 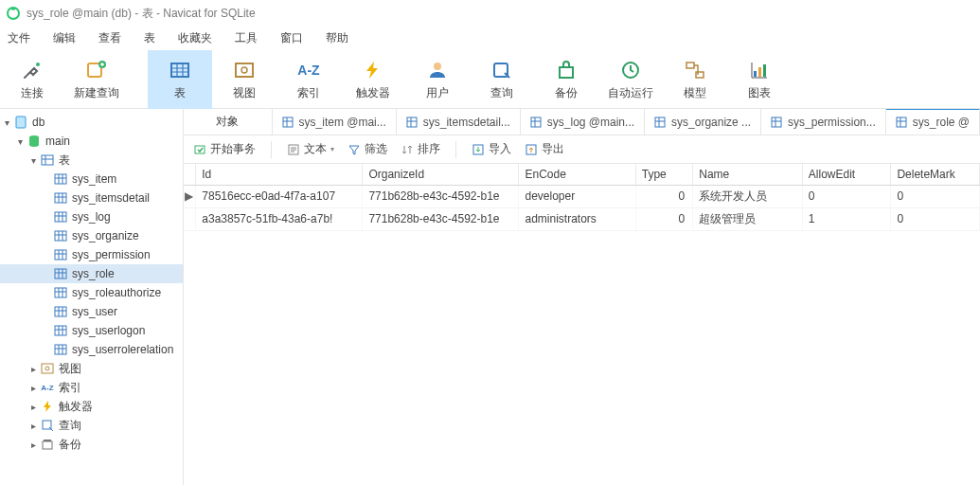 I want to click on cell-id: 78516ecc-e0ad-4f7a-a107, so click(x=279, y=196).